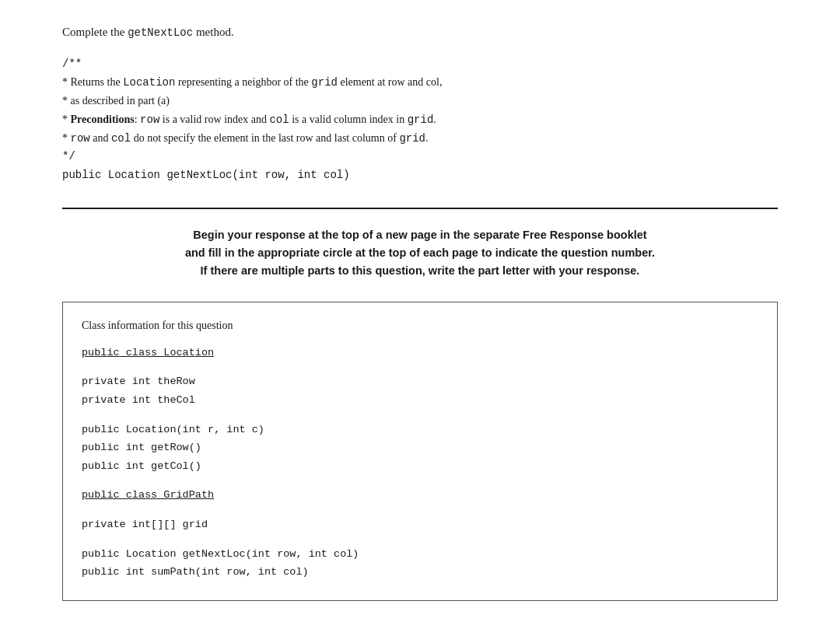  I want to click on gridpath-sumpath: public int sumPath(int row, int col), so click(420, 572).